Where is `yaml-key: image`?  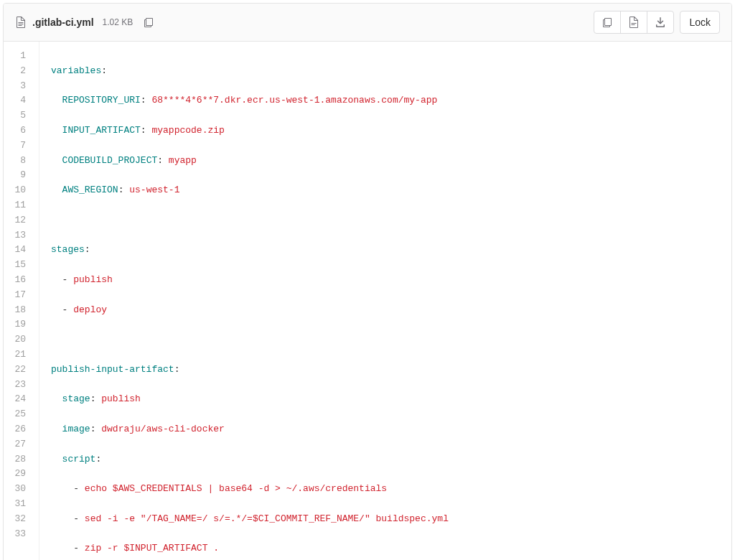
yaml-key: image is located at coordinates (76, 429).